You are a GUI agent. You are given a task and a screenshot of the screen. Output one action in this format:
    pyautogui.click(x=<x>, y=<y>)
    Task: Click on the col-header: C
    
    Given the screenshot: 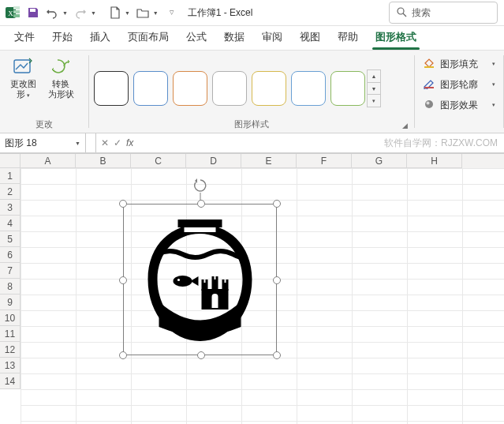 What is the action you would take?
    pyautogui.click(x=159, y=161)
    